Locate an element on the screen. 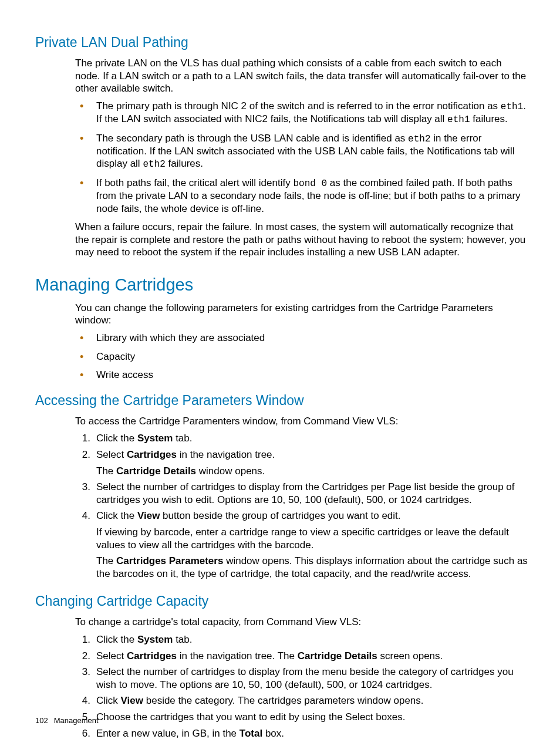 This screenshot has width=560, height=746. step-note: The Cartridges Parameters window opens. … is located at coordinates (312, 567).